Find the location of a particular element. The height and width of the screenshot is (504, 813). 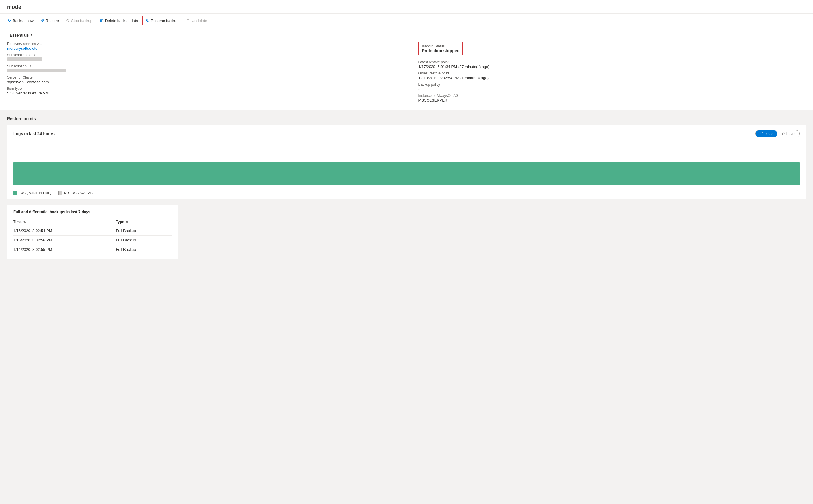

undelete-button: 🗑 Undelete is located at coordinates (197, 21).